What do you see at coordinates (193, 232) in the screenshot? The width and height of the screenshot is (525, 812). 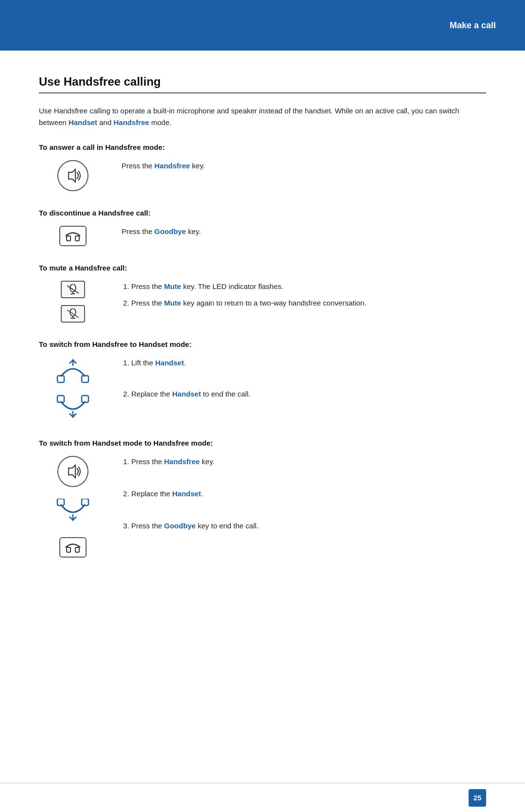 I see `s2-text-post: key.` at bounding box center [193, 232].